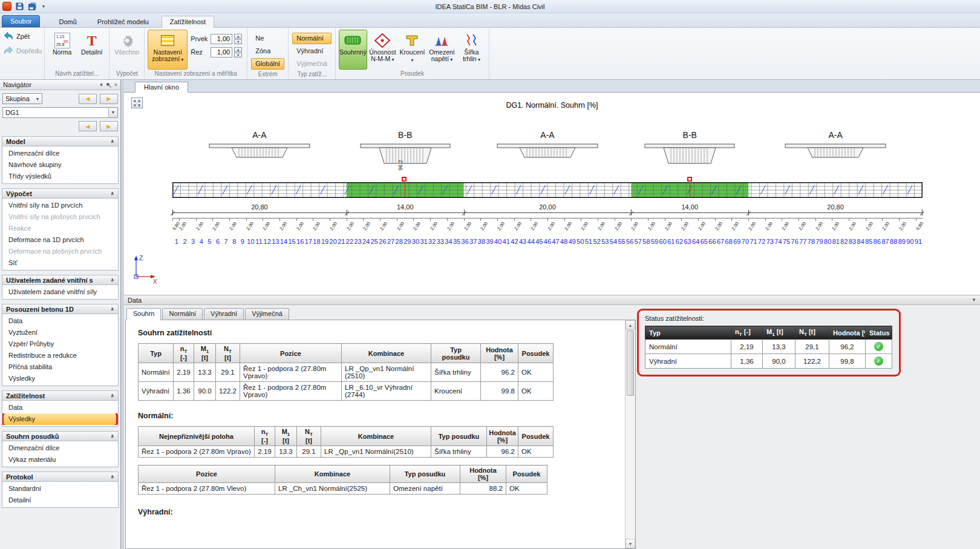 The image size is (980, 549). Describe the element at coordinates (472, 50) in the screenshot. I see `posudek-button-ka-trhlin: Šířkatrhlin ▾` at that location.